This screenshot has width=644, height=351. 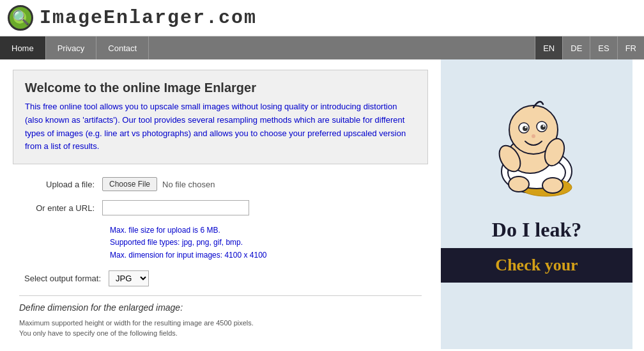 I want to click on lang-fr: FR, so click(x=631, y=48).